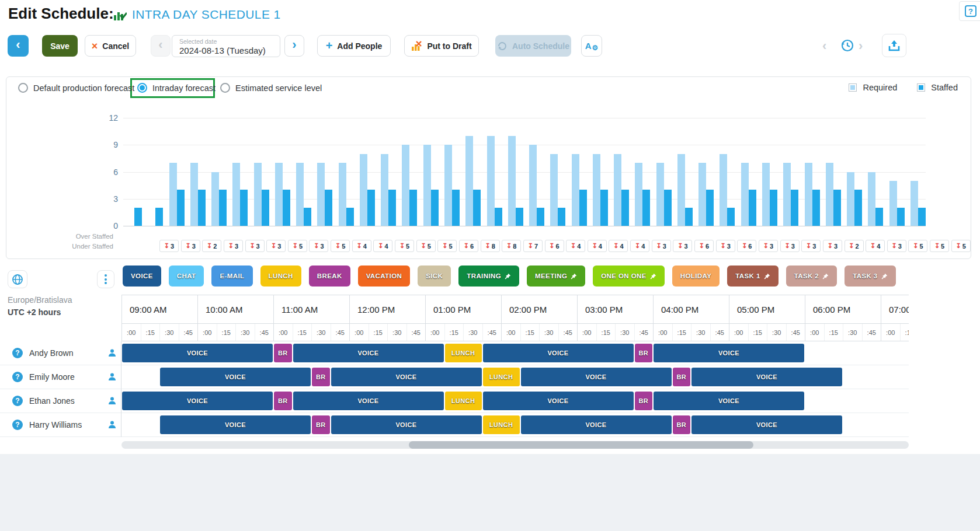  I want to click on activity-chip-task-1: TASK 1, so click(752, 276).